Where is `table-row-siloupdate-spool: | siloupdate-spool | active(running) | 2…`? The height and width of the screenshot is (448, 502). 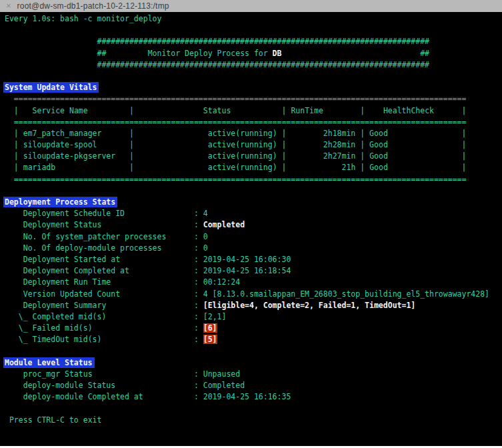 table-row-siloupdate-spool: | siloupdate-spool | active(running) | 2… is located at coordinates (253, 145).